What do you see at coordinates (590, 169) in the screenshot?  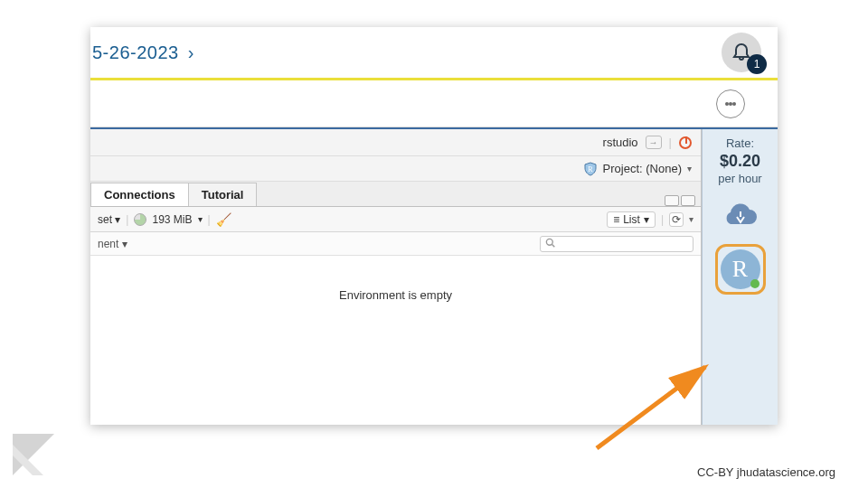 I see `r-shield-icon: R` at bounding box center [590, 169].